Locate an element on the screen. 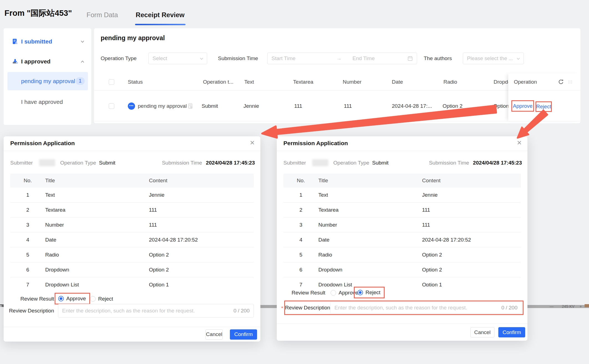 The image size is (589, 364). col-textarea: Textarea is located at coordinates (303, 82).